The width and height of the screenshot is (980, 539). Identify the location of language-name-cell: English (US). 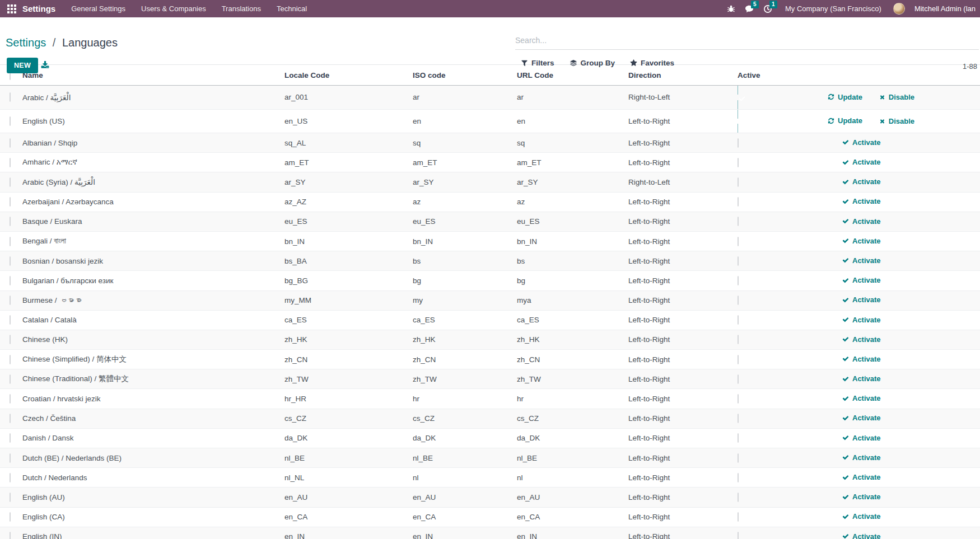
(153, 122).